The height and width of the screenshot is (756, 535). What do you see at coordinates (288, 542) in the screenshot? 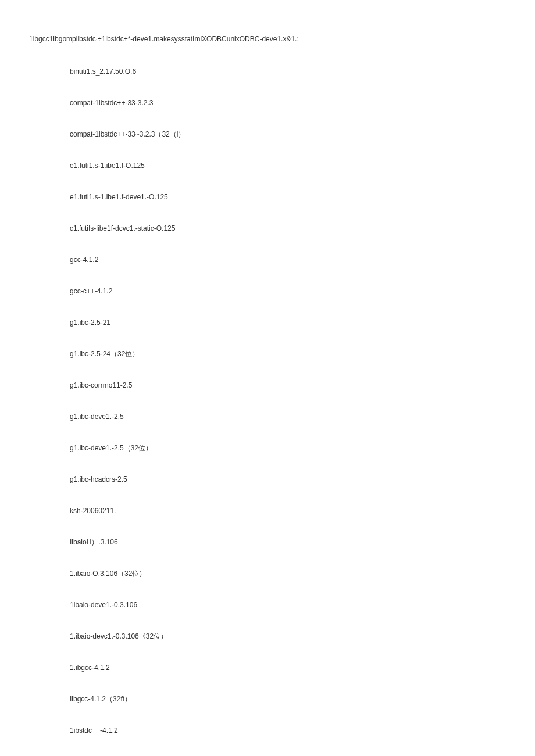
I see `list-item: IibaioH）.3.106` at bounding box center [288, 542].